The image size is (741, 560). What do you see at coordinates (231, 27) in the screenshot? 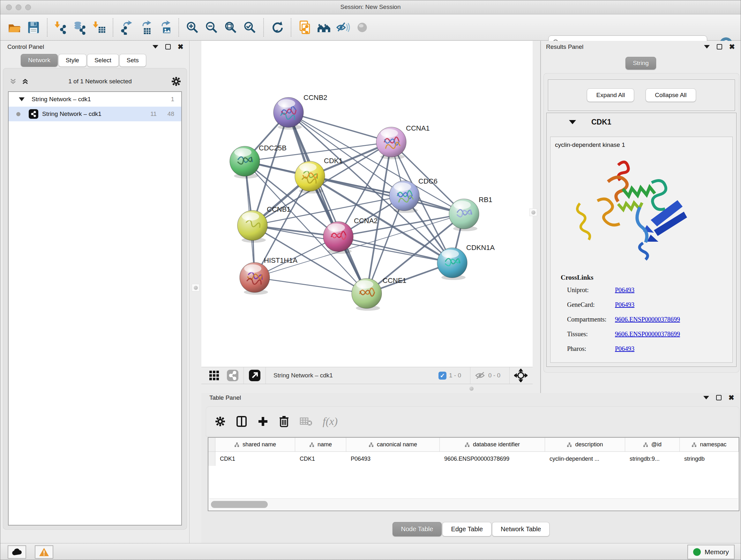
I see `zoom-fit-icon` at bounding box center [231, 27].